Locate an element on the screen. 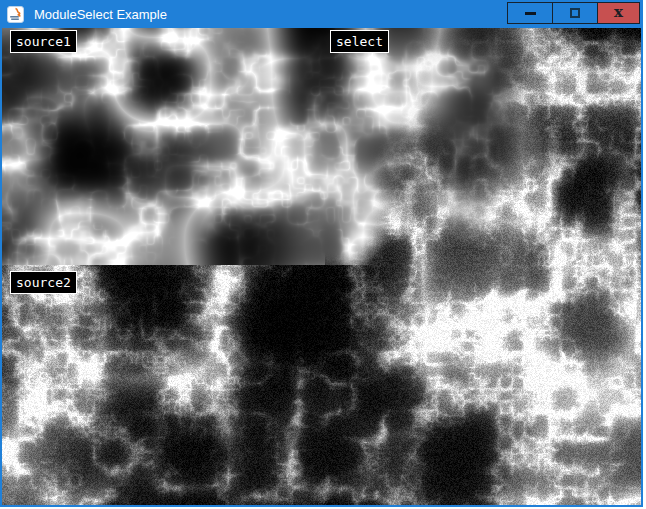  java-coffee-icon is located at coordinates (16, 14).